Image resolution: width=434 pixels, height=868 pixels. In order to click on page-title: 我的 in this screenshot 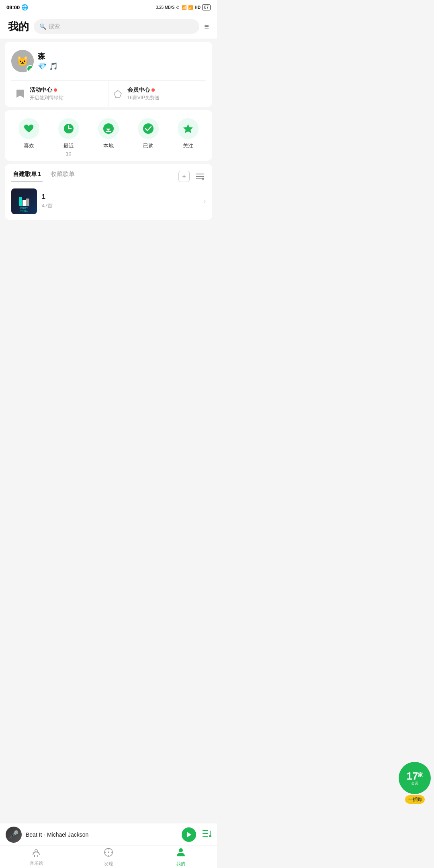, I will do `click(18, 27)`.